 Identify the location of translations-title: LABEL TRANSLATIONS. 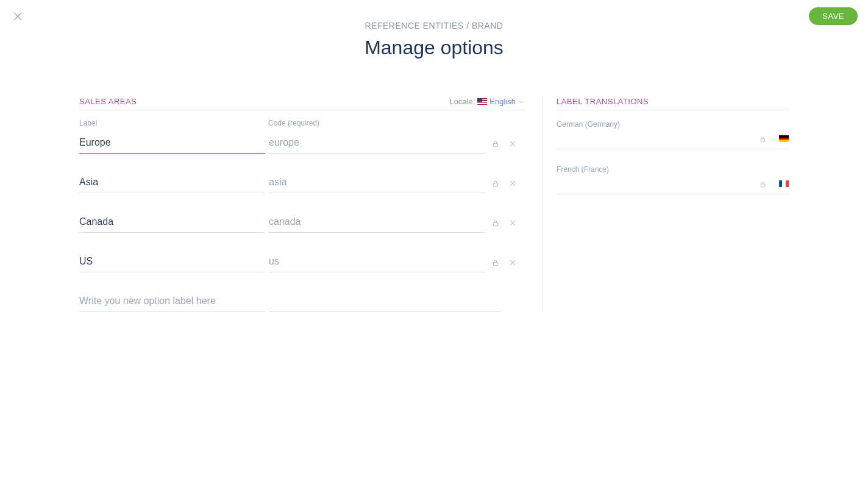
(673, 104).